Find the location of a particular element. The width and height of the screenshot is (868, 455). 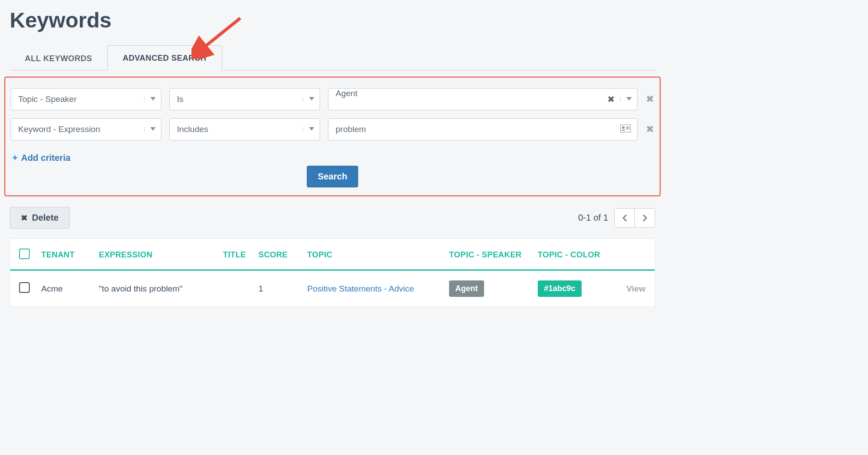

criteria-field-select: Topic - Speaker is located at coordinates (86, 99).